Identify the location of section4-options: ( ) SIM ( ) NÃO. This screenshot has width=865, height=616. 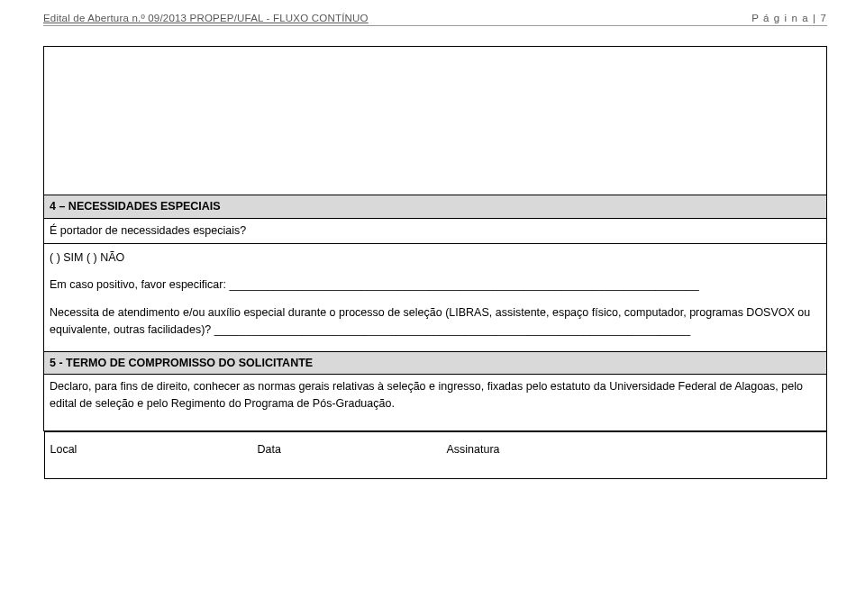
(435, 258).